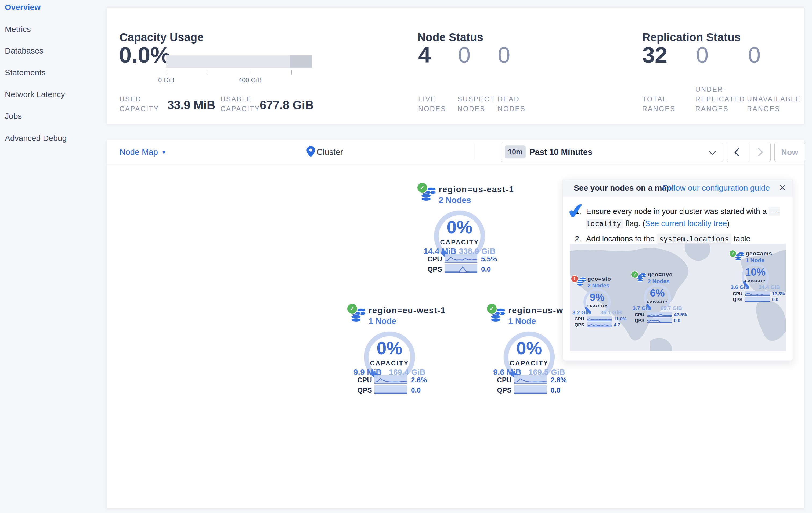  What do you see at coordinates (597, 298) in the screenshot?
I see `capacity-percent: 9%` at bounding box center [597, 298].